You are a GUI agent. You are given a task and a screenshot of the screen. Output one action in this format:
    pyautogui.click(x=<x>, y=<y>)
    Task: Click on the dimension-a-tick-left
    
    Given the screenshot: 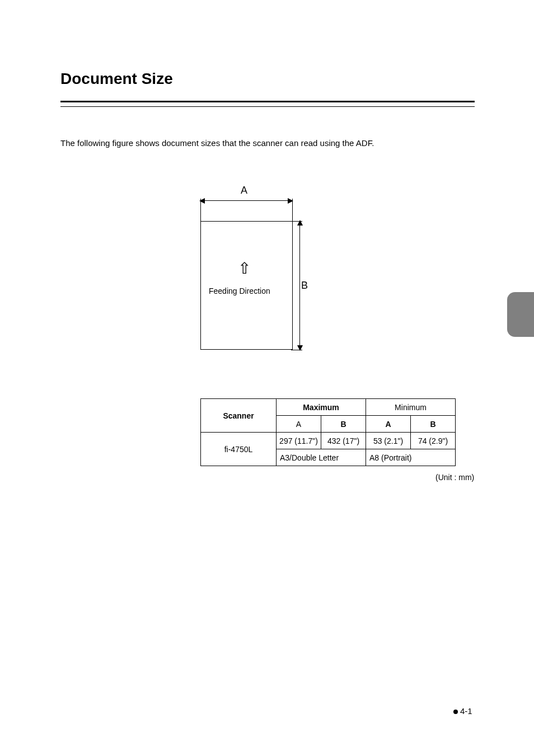 What is the action you would take?
    pyautogui.click(x=200, y=210)
    